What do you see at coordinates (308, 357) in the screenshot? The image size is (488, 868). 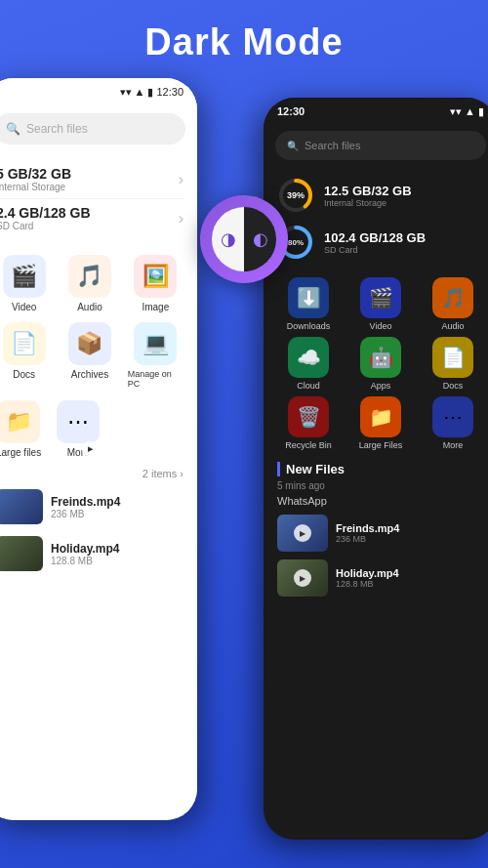 I see `right-cloud-icon: ☁️` at bounding box center [308, 357].